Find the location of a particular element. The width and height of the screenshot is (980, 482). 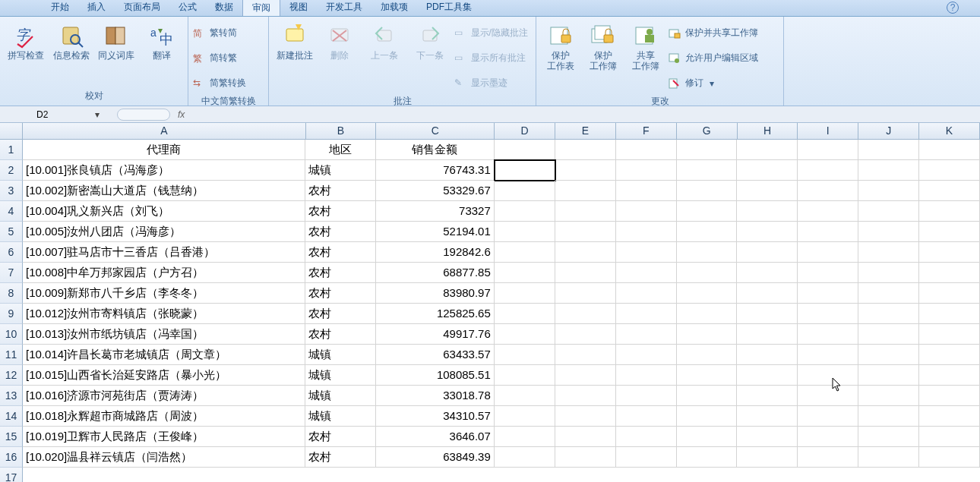

row-header: 7 is located at coordinates (11, 273).